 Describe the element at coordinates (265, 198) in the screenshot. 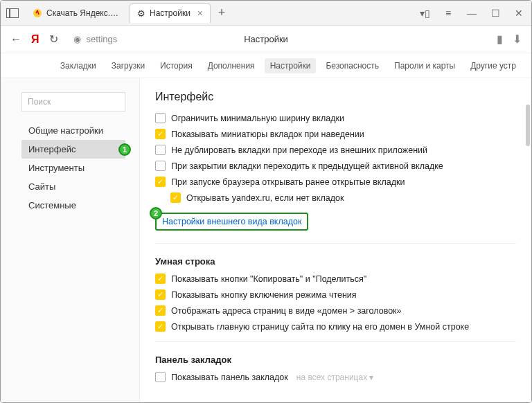

I see `option-label: Открывать yandex.ru, если нет вкладок` at that location.